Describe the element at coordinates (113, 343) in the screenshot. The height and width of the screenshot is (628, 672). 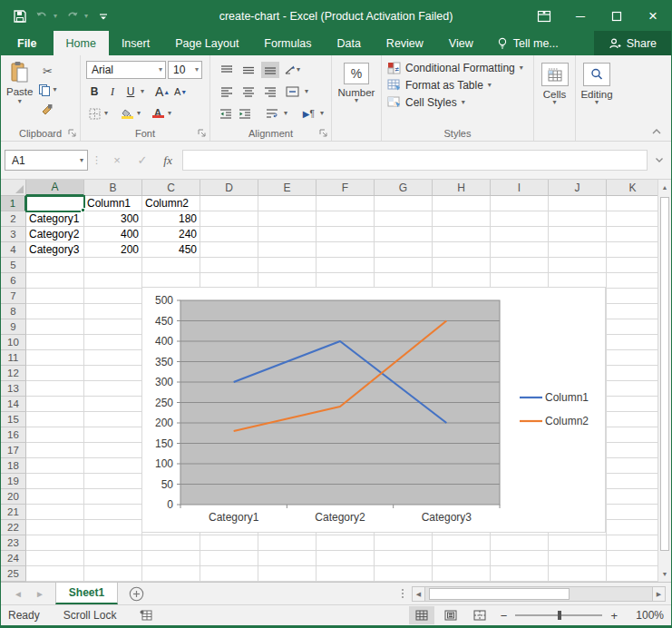
I see `cell-B10` at that location.